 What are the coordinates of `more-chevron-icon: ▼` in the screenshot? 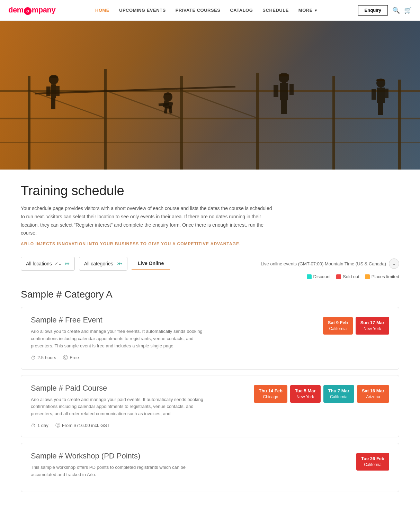 It's located at (316, 10).